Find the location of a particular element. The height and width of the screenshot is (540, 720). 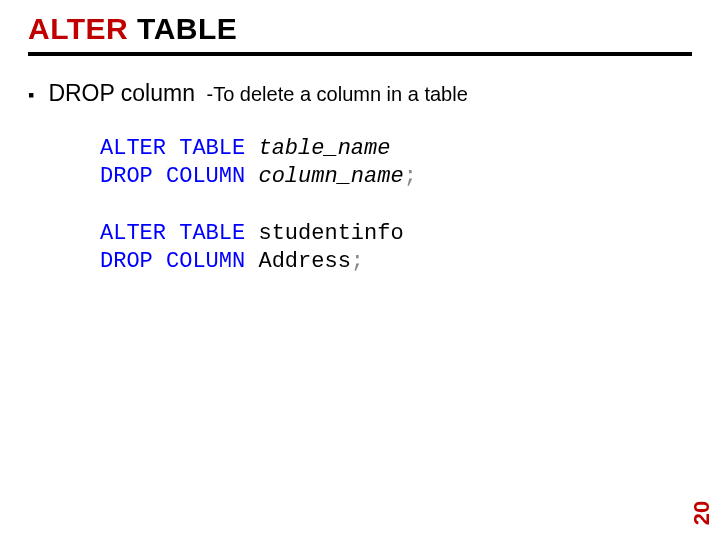

code-block-syntax: ALTER TABLE table_name DROP COLUMN colum… is located at coordinates (396, 162).